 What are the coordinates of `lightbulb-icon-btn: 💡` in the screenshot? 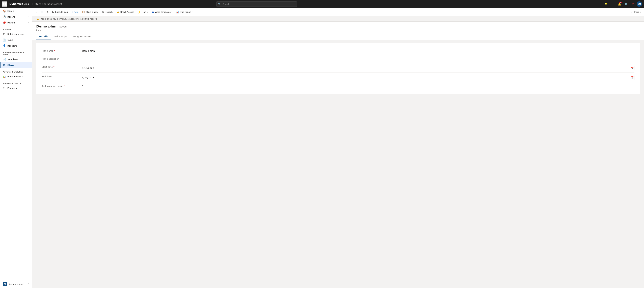 It's located at (606, 4).